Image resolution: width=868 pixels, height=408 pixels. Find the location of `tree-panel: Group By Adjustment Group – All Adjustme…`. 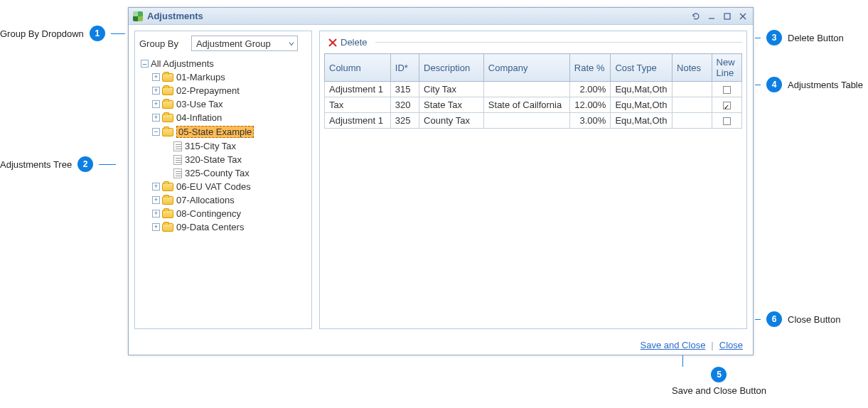

tree-panel: Group By Adjustment Group – All Adjustme… is located at coordinates (223, 180).